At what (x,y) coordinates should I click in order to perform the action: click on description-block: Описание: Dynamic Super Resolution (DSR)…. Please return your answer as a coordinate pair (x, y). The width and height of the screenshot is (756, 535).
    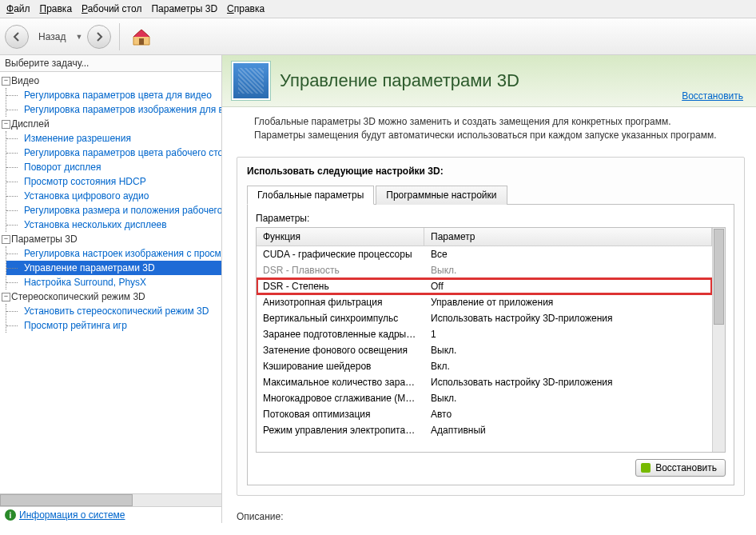
    Looking at the image, I should click on (489, 515).